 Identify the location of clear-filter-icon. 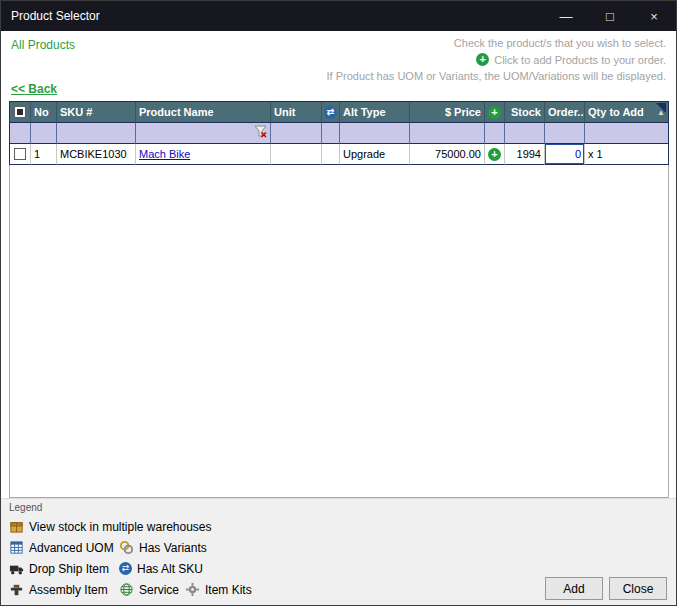
(260, 133).